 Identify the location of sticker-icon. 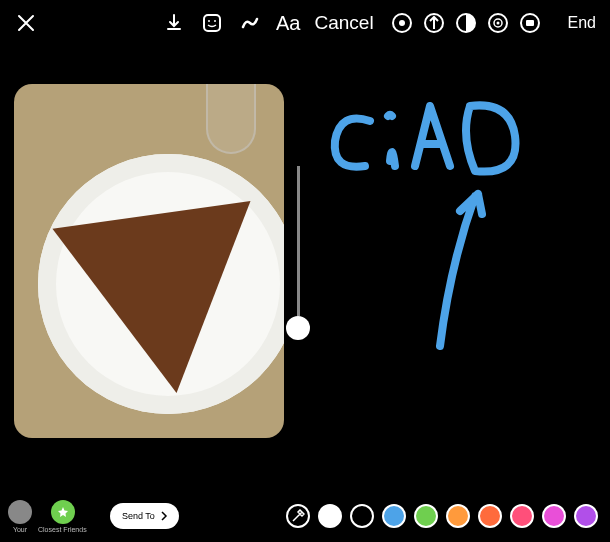
(212, 23).